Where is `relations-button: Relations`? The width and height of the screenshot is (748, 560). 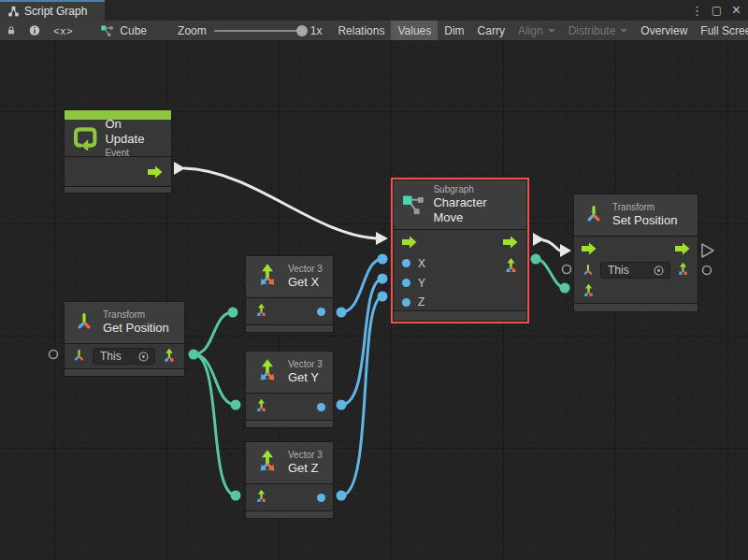 relations-button: Relations is located at coordinates (361, 30).